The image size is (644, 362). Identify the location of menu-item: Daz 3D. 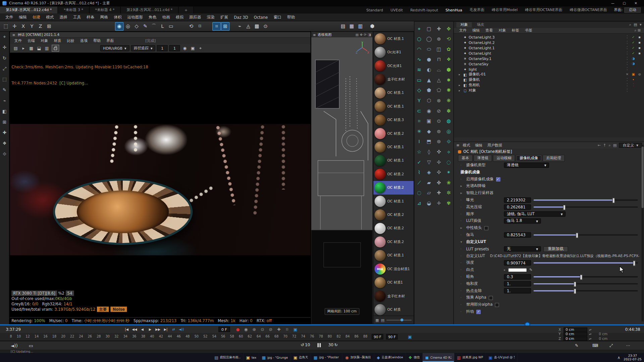
(241, 17).